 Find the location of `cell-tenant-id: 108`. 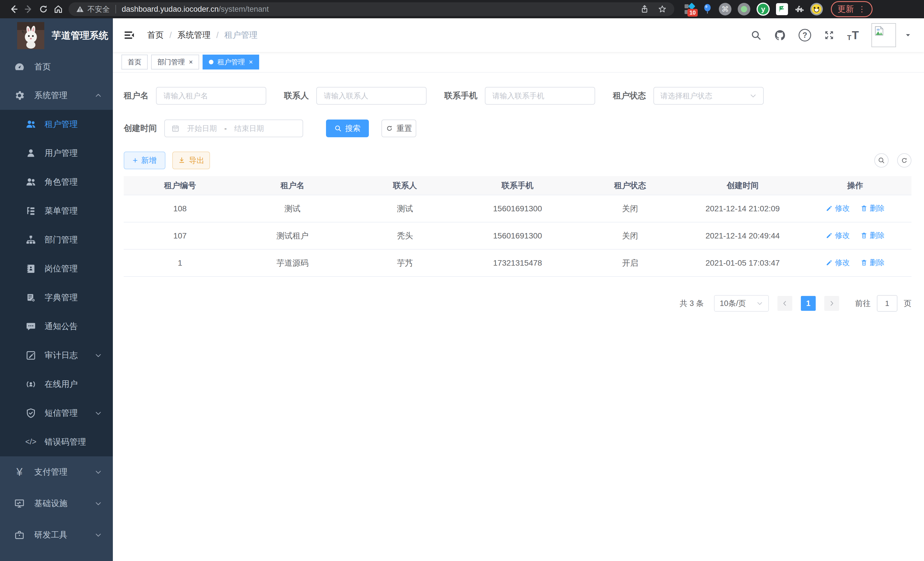

cell-tenant-id: 108 is located at coordinates (180, 209).